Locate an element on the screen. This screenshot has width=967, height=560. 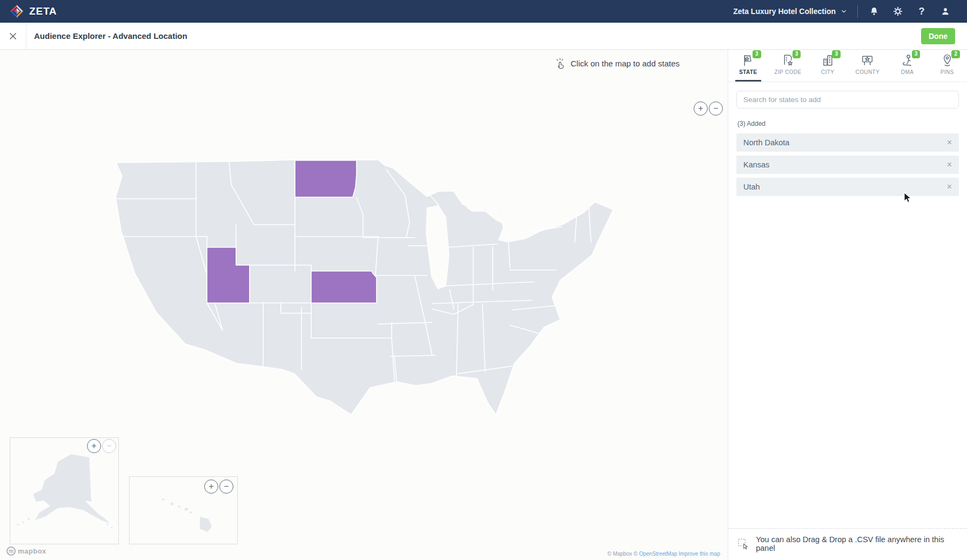
state-count-badge: 3 is located at coordinates (757, 54).